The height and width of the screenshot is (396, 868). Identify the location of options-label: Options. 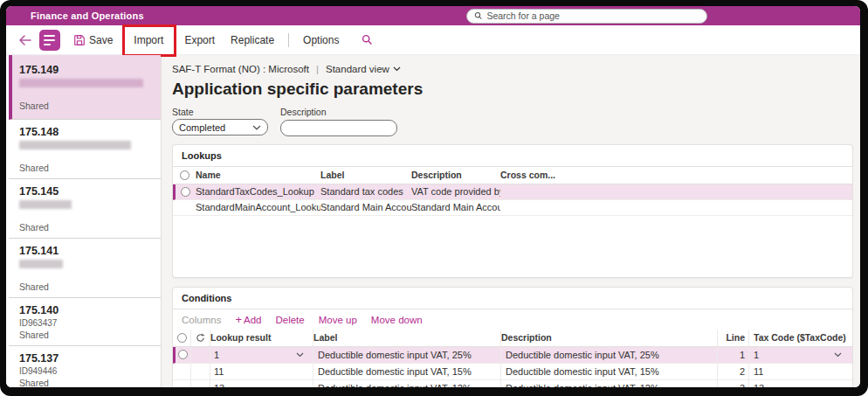
(321, 40).